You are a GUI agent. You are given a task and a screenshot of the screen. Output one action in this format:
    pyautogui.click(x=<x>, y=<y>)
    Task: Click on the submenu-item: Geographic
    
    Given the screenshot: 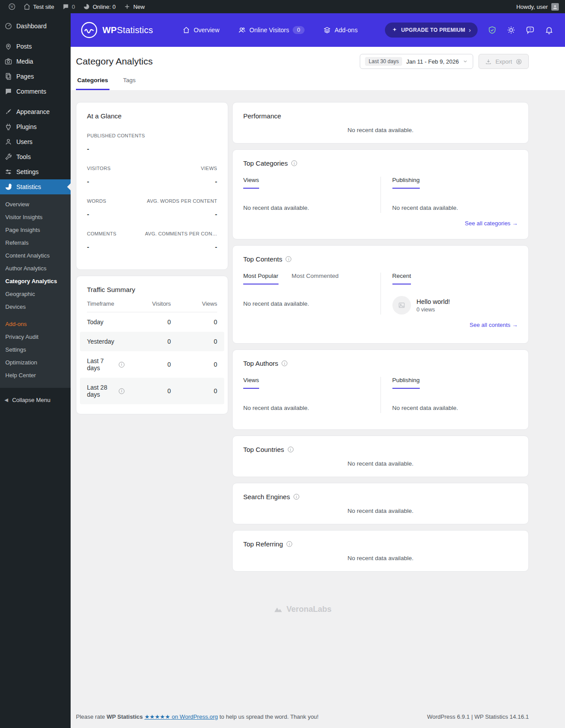 What is the action you would take?
    pyautogui.click(x=35, y=294)
    